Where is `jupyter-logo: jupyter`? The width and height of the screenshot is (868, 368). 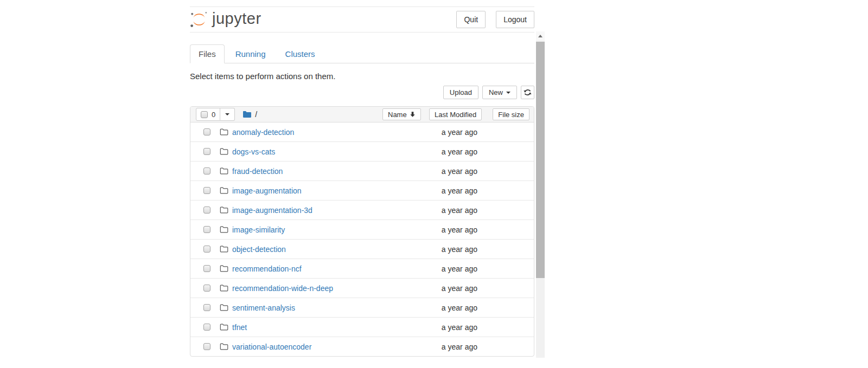
jupyter-logo: jupyter is located at coordinates (226, 20).